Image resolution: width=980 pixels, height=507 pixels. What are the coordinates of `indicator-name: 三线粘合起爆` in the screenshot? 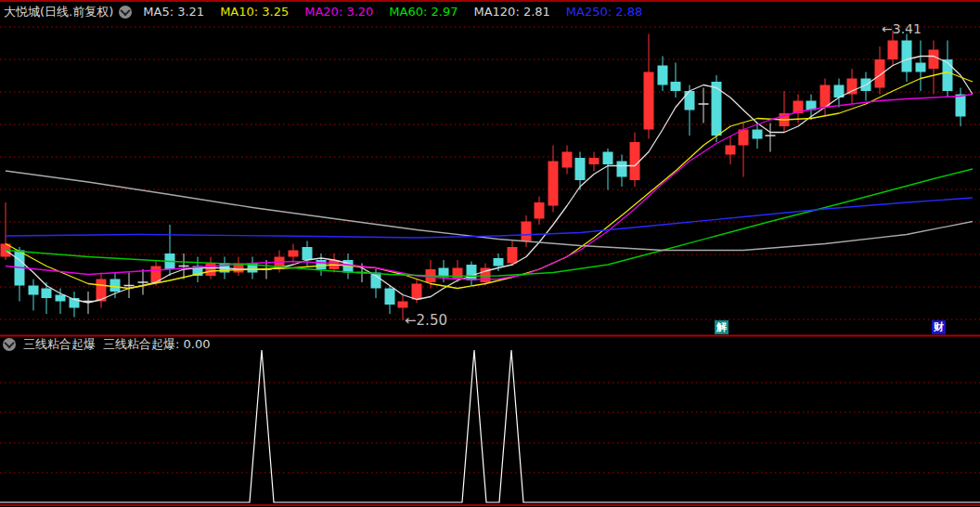 It's located at (59, 344).